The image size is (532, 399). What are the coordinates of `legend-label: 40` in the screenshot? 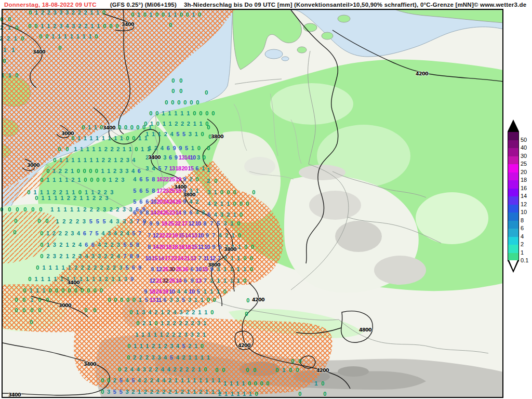 It's located at (524, 148).